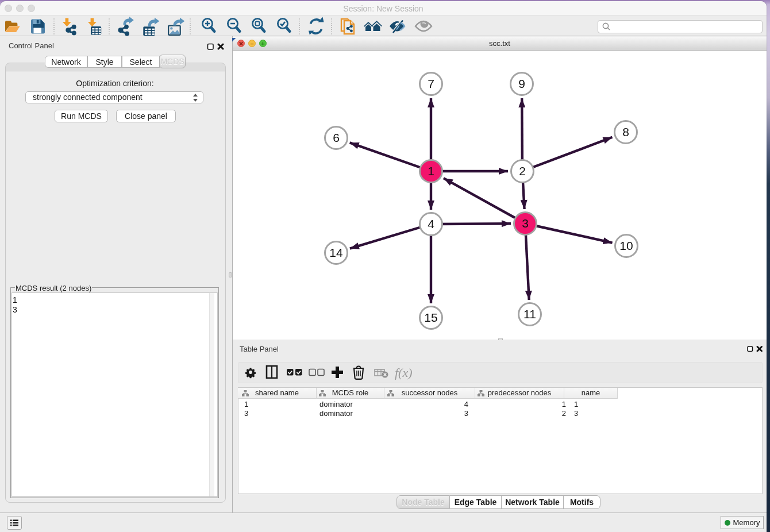 Image resolution: width=770 pixels, height=532 pixels. I want to click on svg-text: f(x), so click(403, 372).